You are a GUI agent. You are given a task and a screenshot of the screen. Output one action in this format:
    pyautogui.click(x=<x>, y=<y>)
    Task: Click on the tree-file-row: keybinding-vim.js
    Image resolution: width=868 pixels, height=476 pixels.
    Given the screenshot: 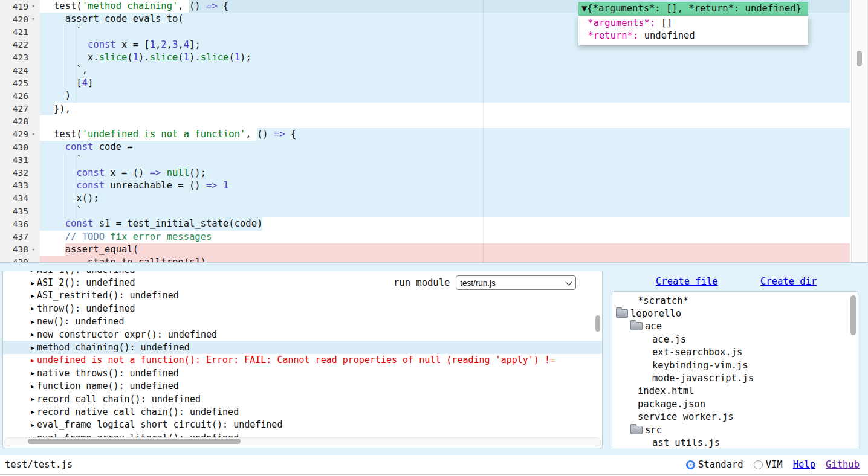 What is the action you would take?
    pyautogui.click(x=735, y=365)
    